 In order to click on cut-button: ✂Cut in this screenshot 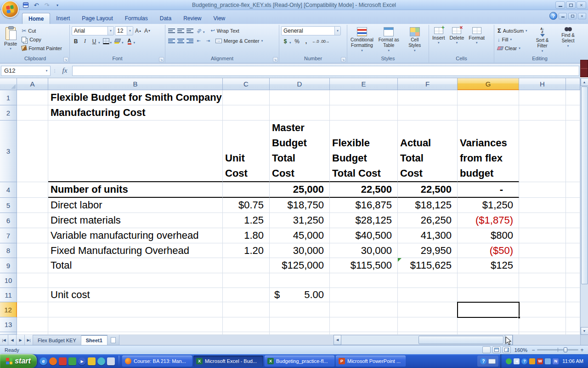, I will do `click(42, 30)`.